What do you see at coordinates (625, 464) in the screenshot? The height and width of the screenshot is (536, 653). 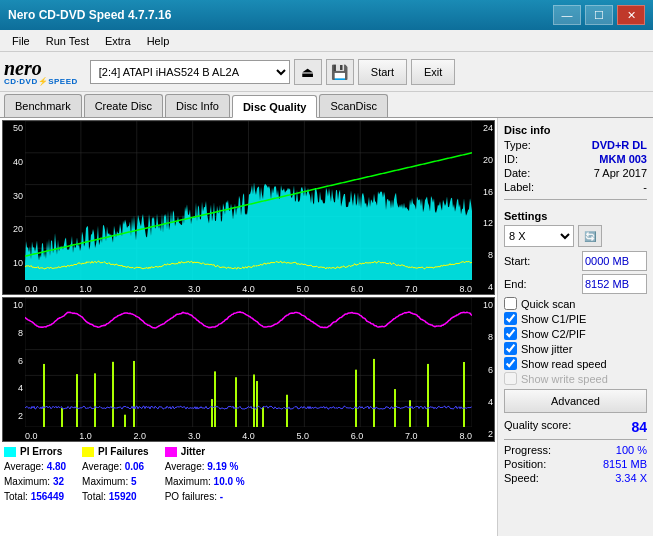 I see `position-value: 8151 MB` at bounding box center [625, 464].